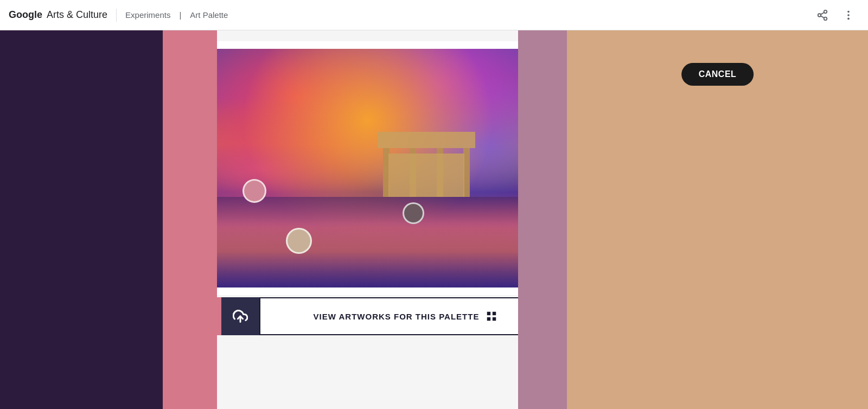 This screenshot has width=868, height=409. What do you see at coordinates (718, 74) in the screenshot?
I see `cancel-button: CANCEL` at bounding box center [718, 74].